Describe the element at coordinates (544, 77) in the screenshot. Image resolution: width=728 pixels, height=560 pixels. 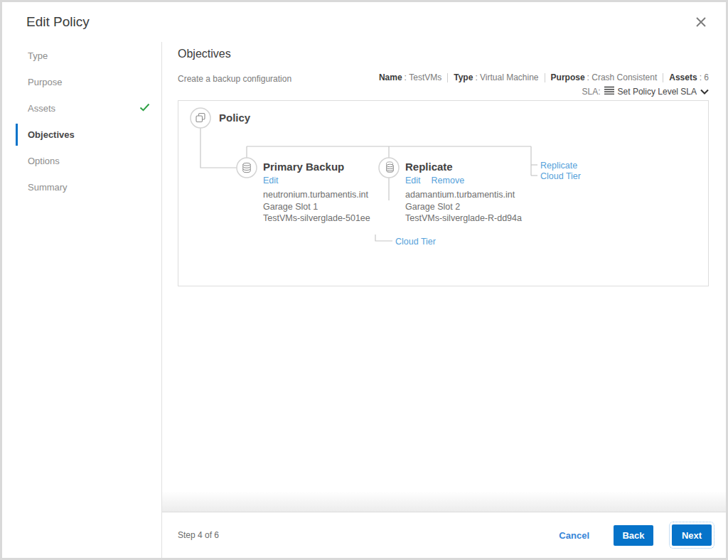
I see `policy-attributes: Name: TestVMs Type: Virtual Machine Purp…` at that location.